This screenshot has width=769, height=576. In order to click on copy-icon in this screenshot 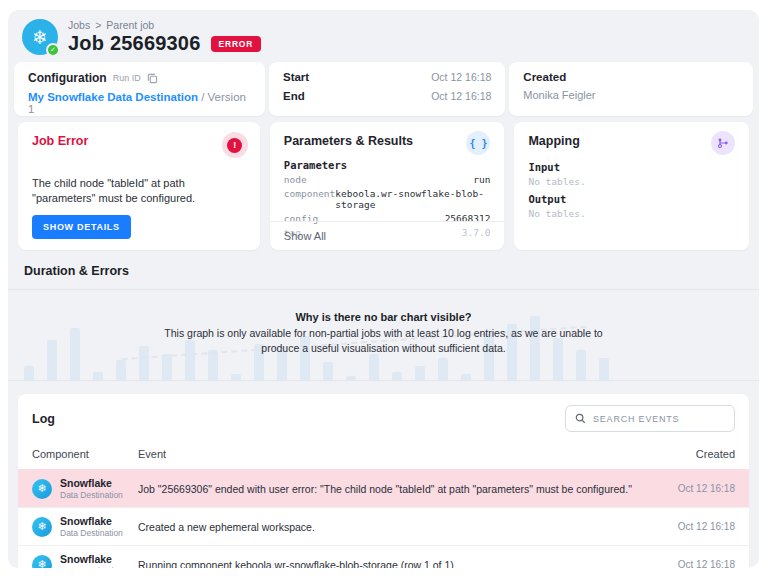, I will do `click(152, 78)`.